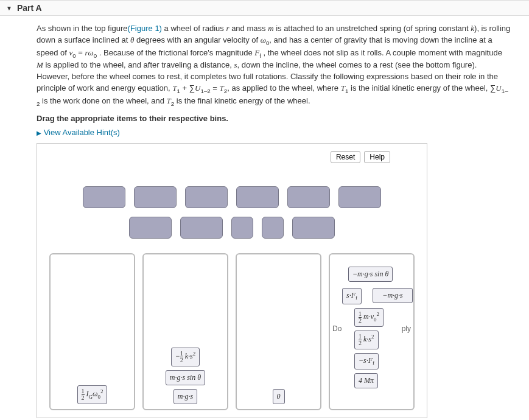  Describe the element at coordinates (377, 157) in the screenshot. I see `help-button: Help` at that location.